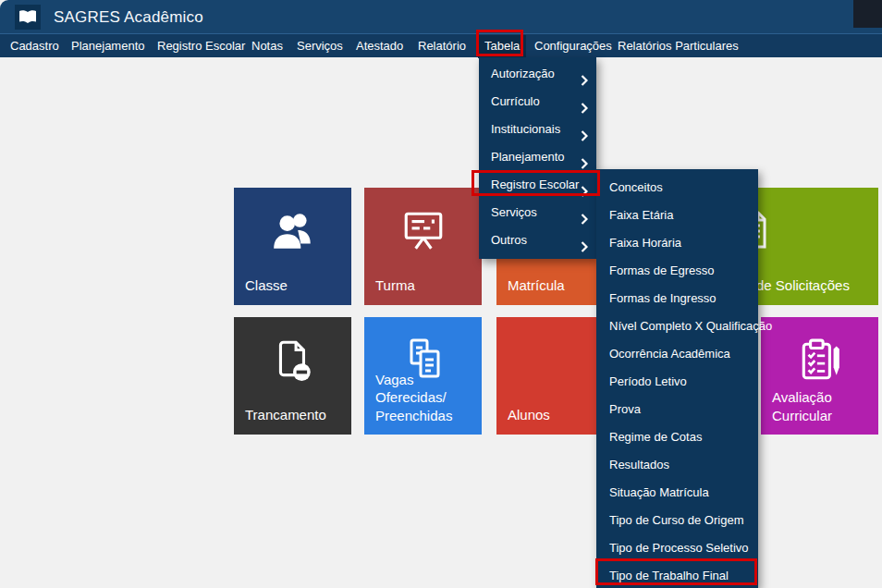  I want to click on open-book-icon, so click(28, 17).